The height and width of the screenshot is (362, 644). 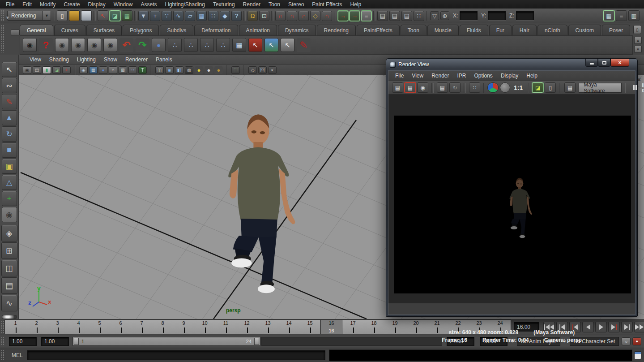 What do you see at coordinates (9, 303) in the screenshot?
I see `layout-graph-pane-icon: ∿` at bounding box center [9, 303].